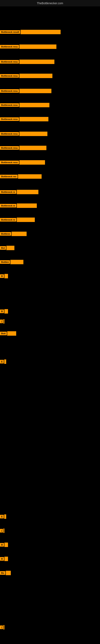 The image size is (100, 644). What do you see at coordinates (50, 248) in the screenshot?
I see `bottleneck-row: Bot` at bounding box center [50, 248].